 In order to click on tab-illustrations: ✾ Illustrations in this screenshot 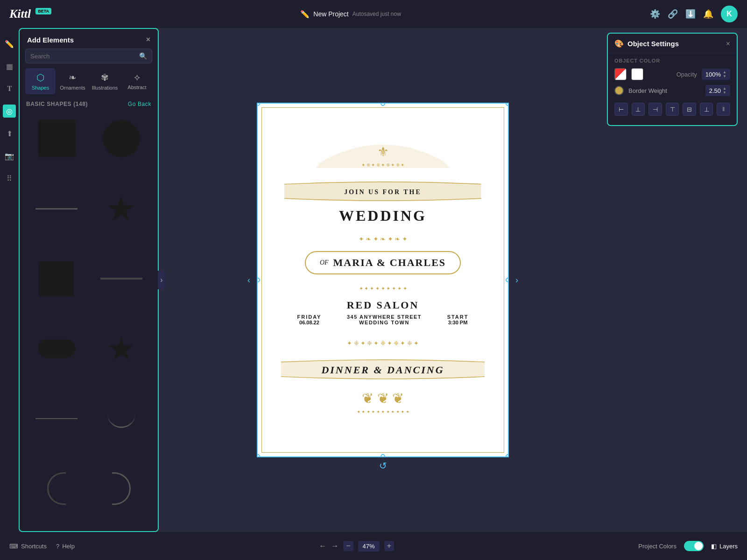, I will do `click(105, 81)`.